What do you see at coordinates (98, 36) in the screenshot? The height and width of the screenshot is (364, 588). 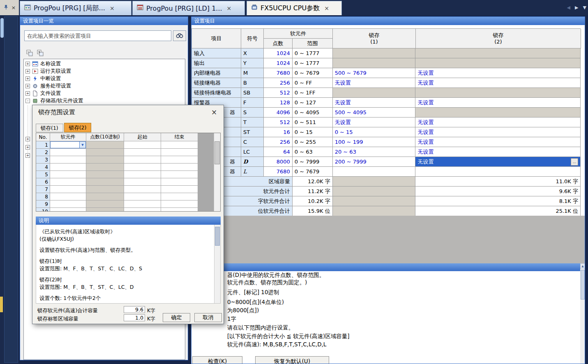 I see `search-input` at bounding box center [98, 36].